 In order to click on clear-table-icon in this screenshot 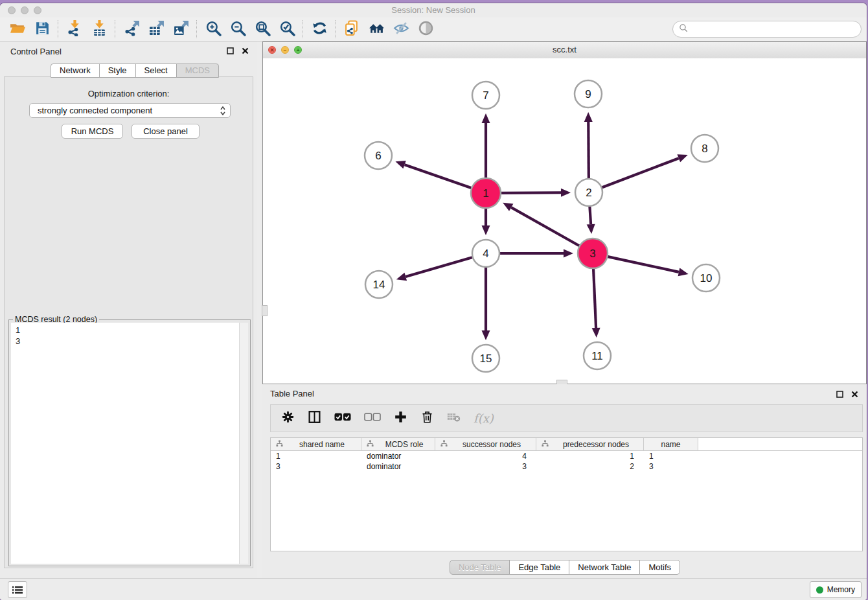, I will do `click(453, 419)`.